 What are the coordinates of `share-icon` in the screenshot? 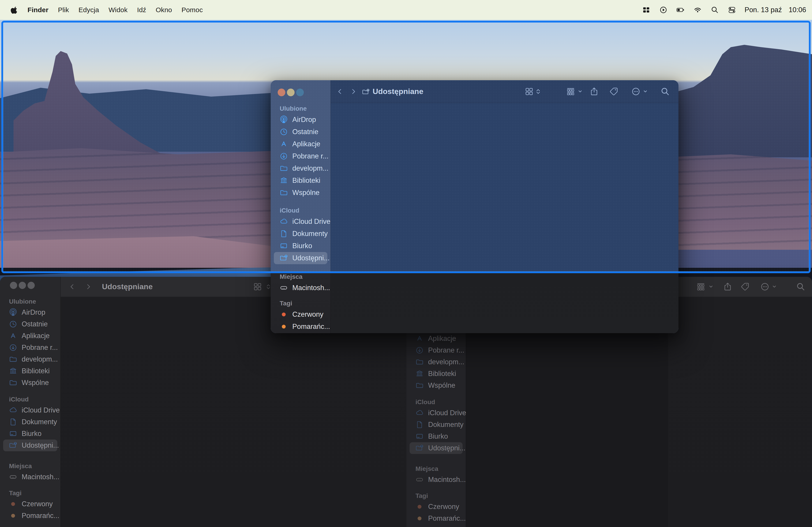 It's located at (727, 287).